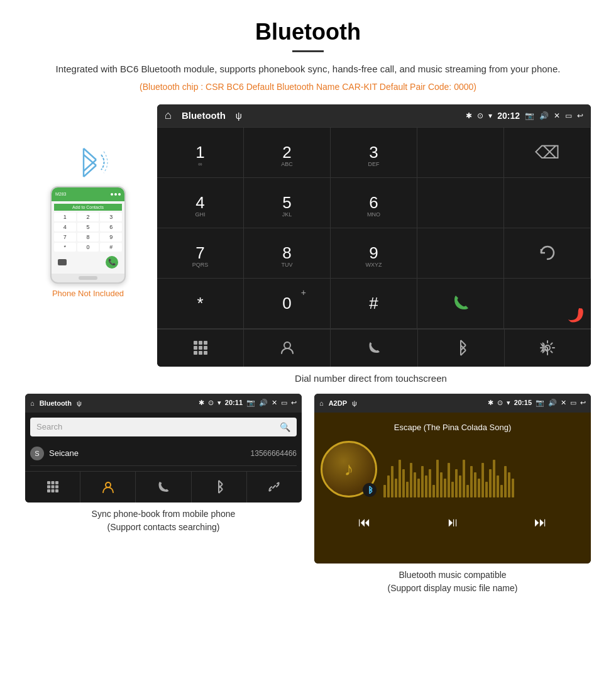 This screenshot has height=683, width=616. What do you see at coordinates (287, 348) in the screenshot?
I see `nav-contacts-button` at bounding box center [287, 348].